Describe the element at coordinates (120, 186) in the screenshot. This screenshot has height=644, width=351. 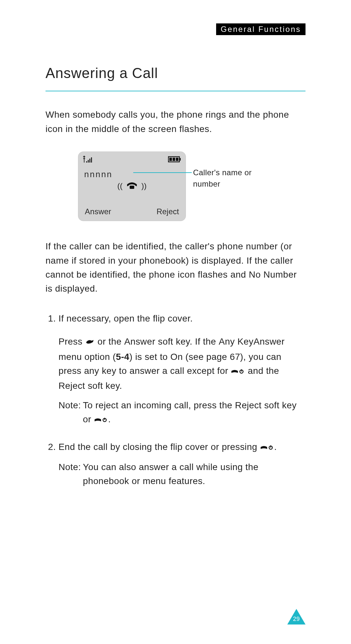
I see `wave-left-icon: ((` at that location.